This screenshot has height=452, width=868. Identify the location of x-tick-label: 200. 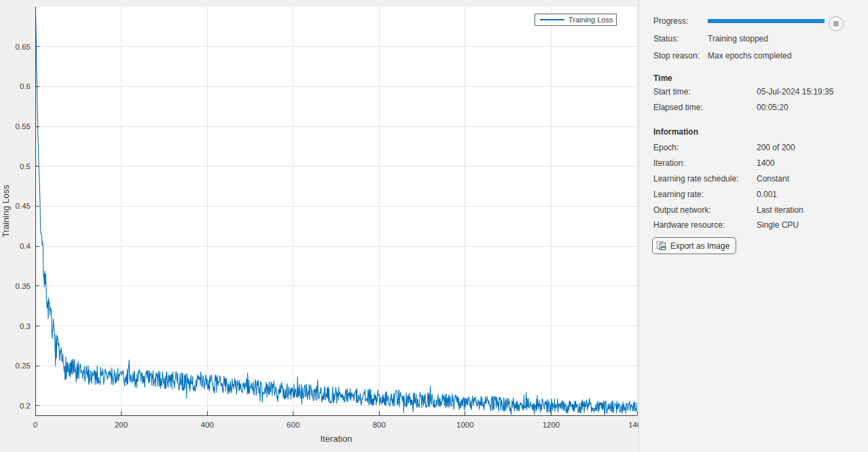
(121, 425).